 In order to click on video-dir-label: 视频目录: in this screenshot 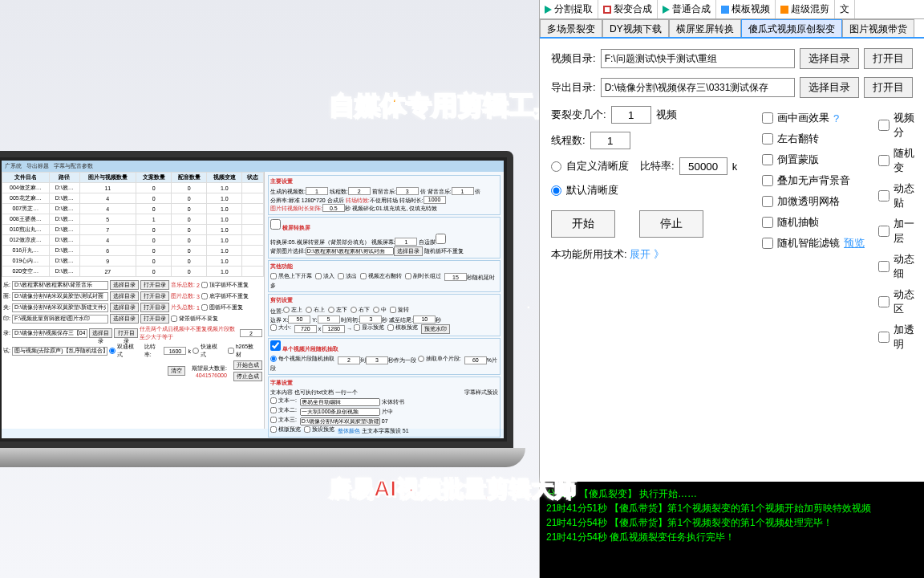, I will do `click(573, 59)`.